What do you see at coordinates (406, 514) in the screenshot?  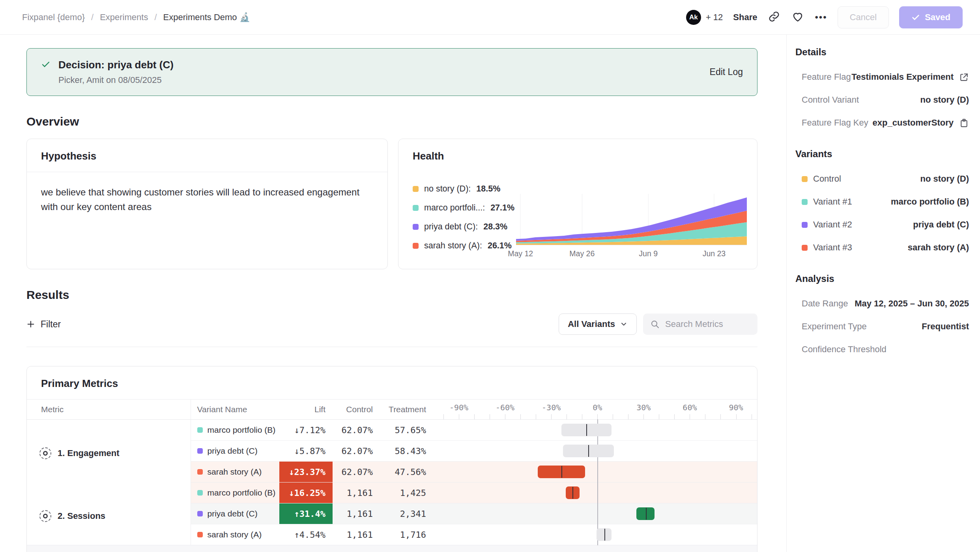 I see `treatment-cell: 2,341` at bounding box center [406, 514].